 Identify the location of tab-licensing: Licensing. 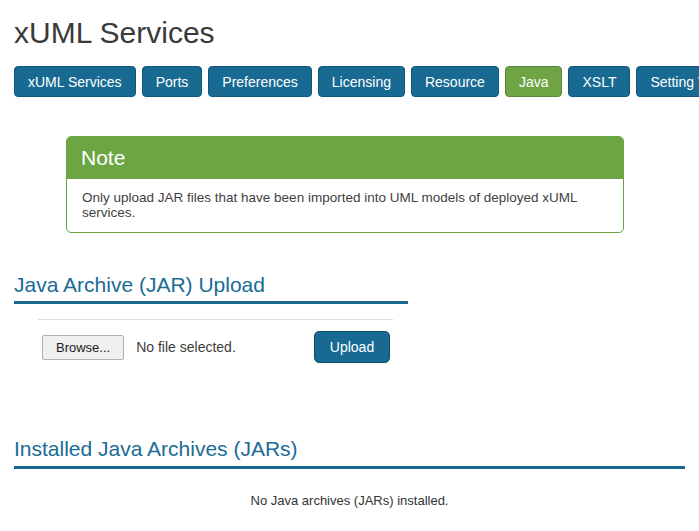
(362, 82).